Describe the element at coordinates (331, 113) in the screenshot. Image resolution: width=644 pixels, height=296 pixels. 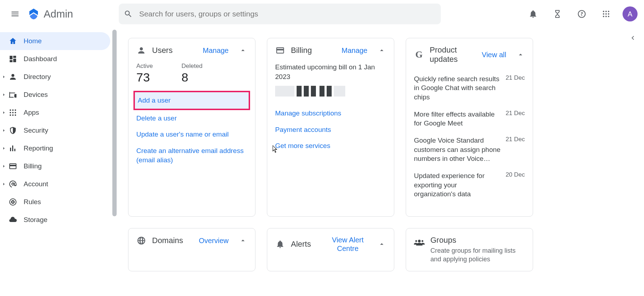
I see `manage-subscriptions-link: Manage subscriptions` at that location.